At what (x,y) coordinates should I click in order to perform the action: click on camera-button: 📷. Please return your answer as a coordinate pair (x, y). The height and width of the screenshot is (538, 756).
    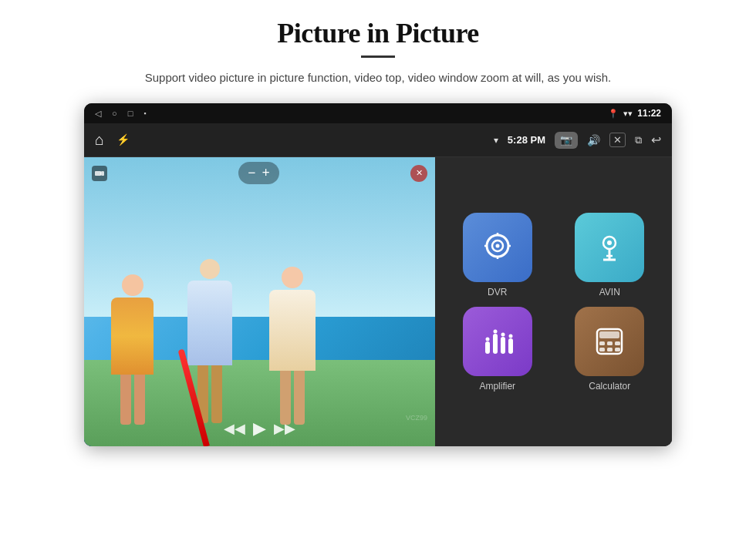
    Looking at the image, I should click on (566, 140).